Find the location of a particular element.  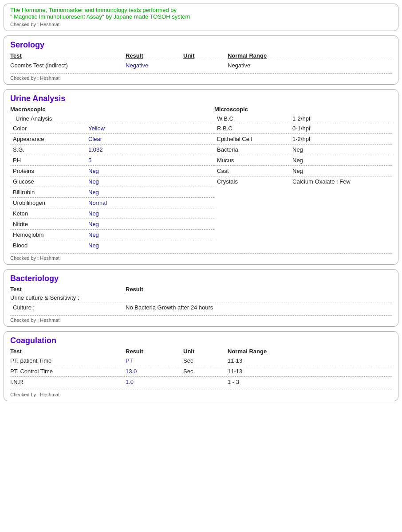

macro-title: Macroscopic is located at coordinates (112, 109).